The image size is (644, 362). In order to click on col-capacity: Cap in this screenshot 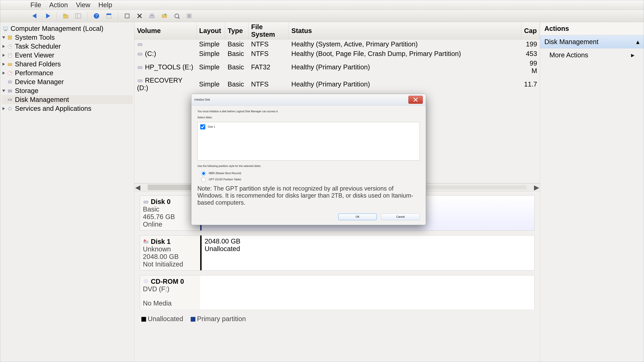, I will do `click(530, 31)`.